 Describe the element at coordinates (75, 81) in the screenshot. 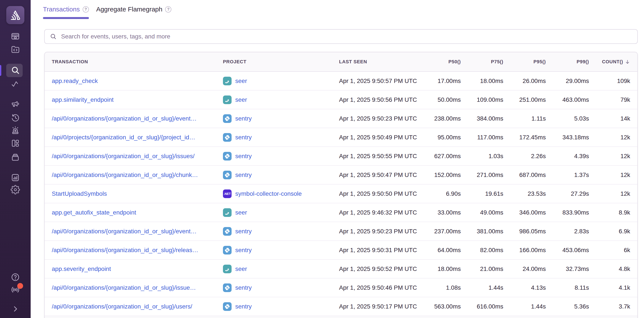

I see `transaction-link: app.ready_check` at that location.